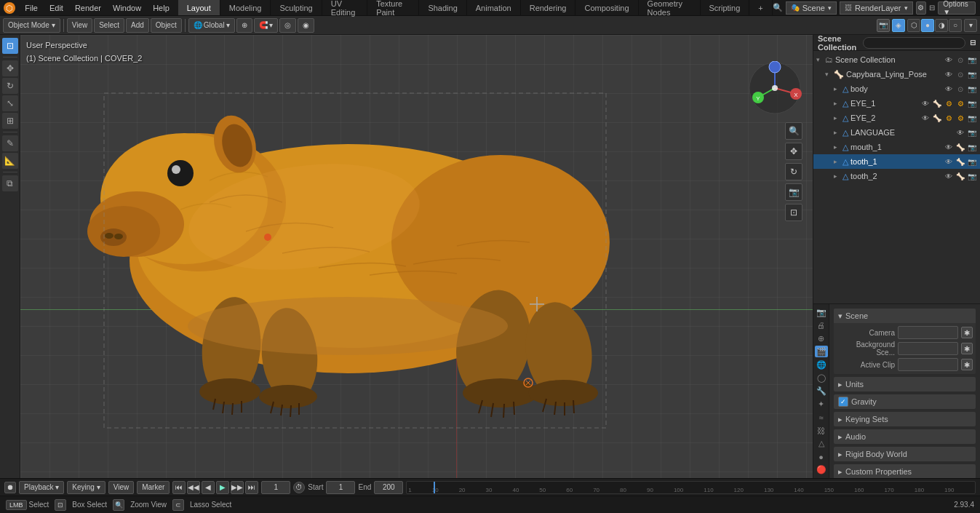 The height and width of the screenshot is (513, 980). I want to click on add-primitive-tool: ⧉, so click(10, 183).